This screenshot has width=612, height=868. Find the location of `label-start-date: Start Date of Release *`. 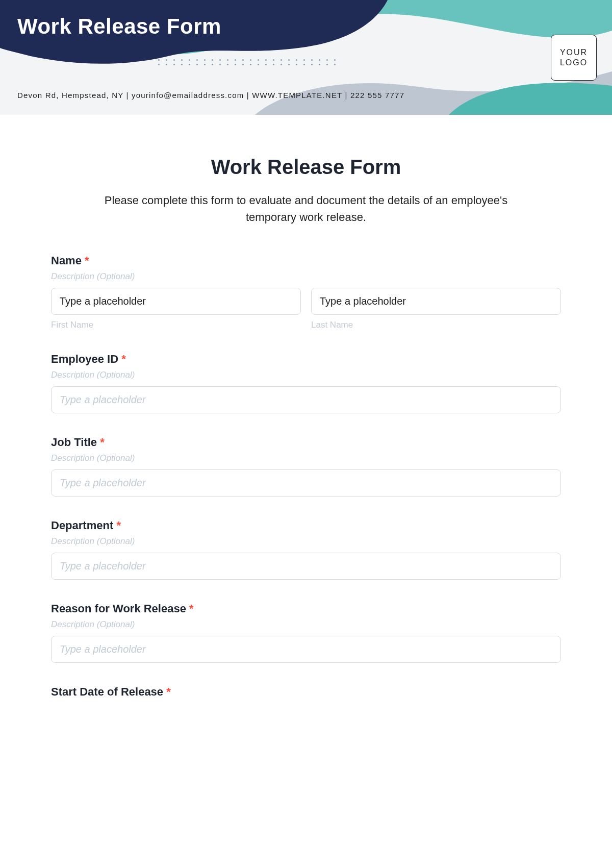

label-start-date: Start Date of Release * is located at coordinates (306, 692).